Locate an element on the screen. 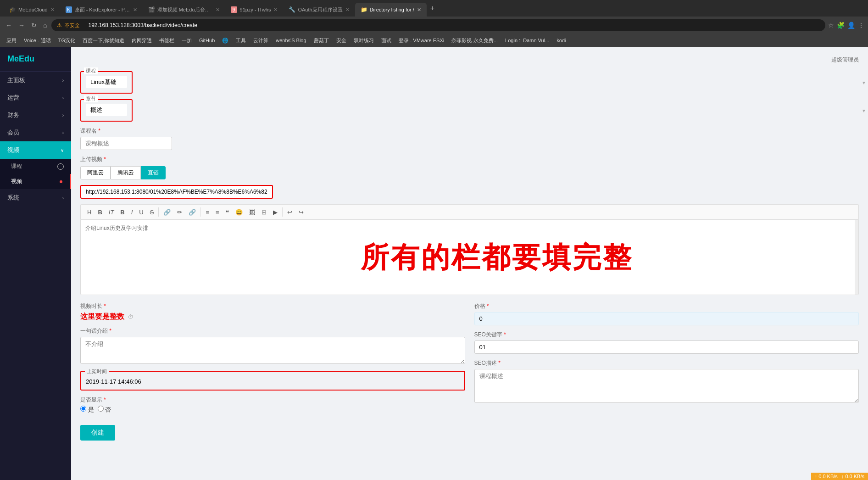 The image size is (868, 480). toolbar-italic: I is located at coordinates (132, 212).